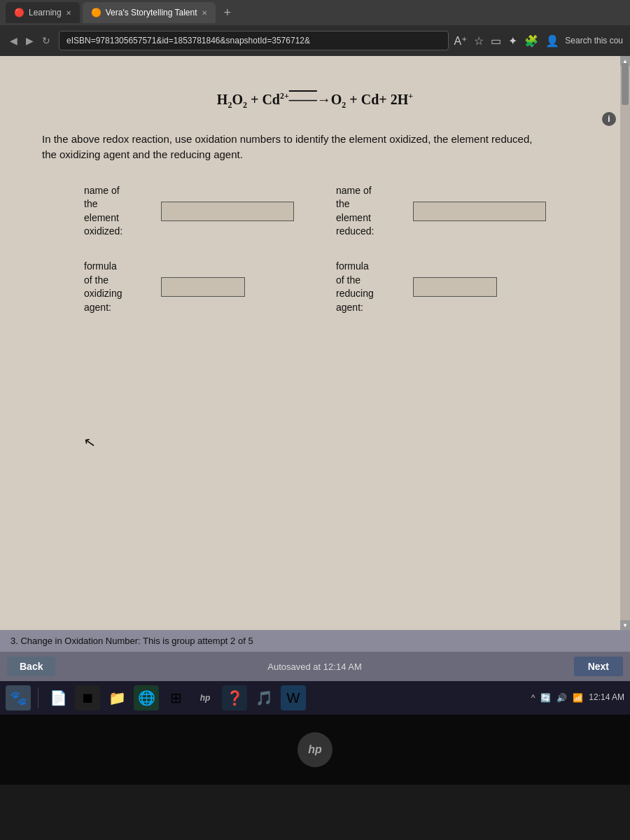 Image resolution: width=630 pixels, height=840 pixels. I want to click on taskbar-wifi-icon: 📶, so click(578, 698).